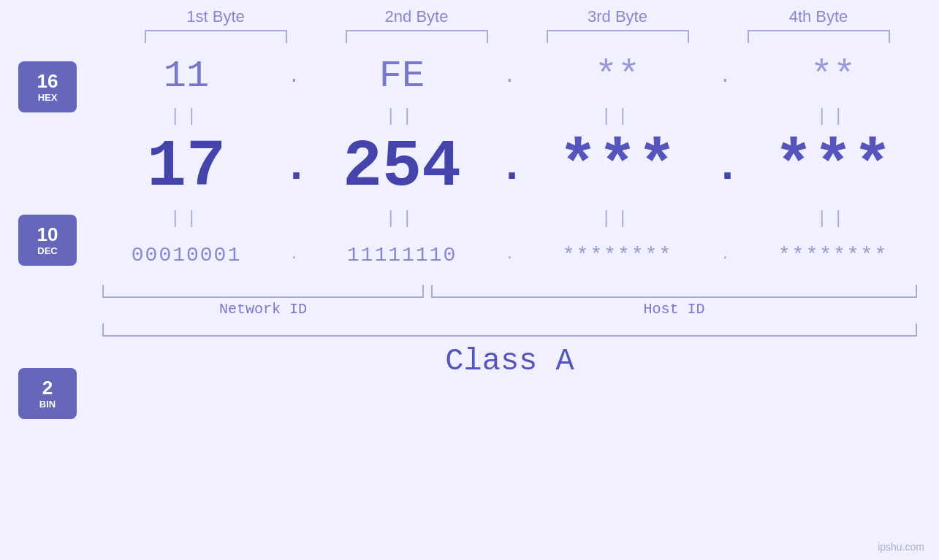  I want to click on eq2-b3: ||, so click(618, 219).